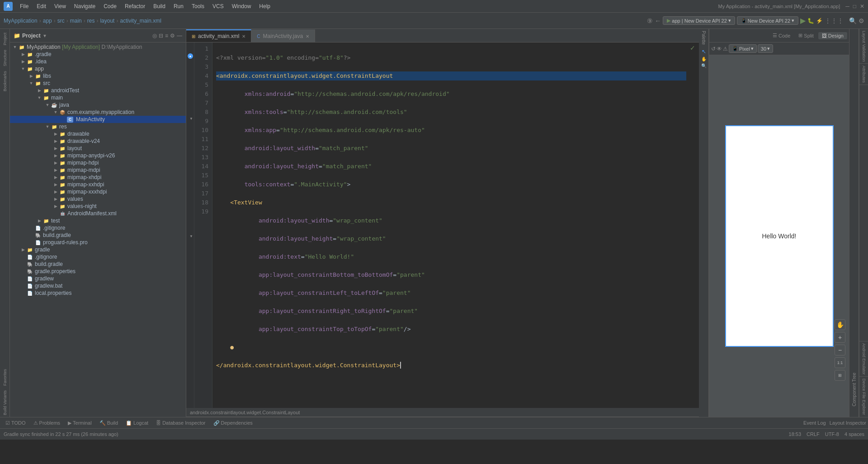  Describe the element at coordinates (781, 35) in the screenshot. I see `code-mode-btn: ☰ Code` at that location.